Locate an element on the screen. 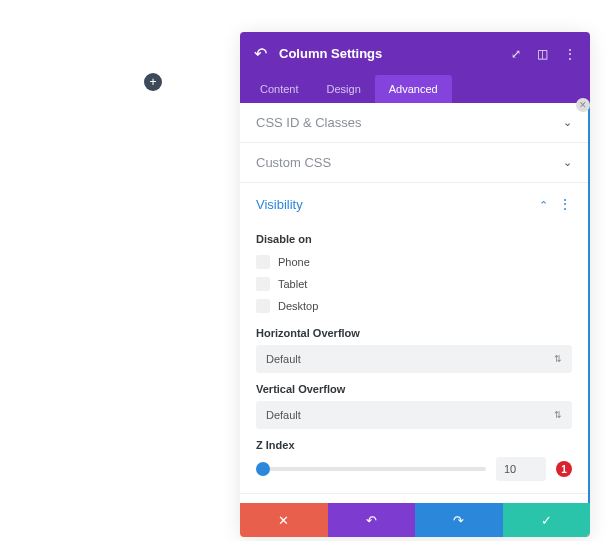 The height and width of the screenshot is (541, 610). section-header-custom-css: Custom CSS ⌄ is located at coordinates (414, 162).